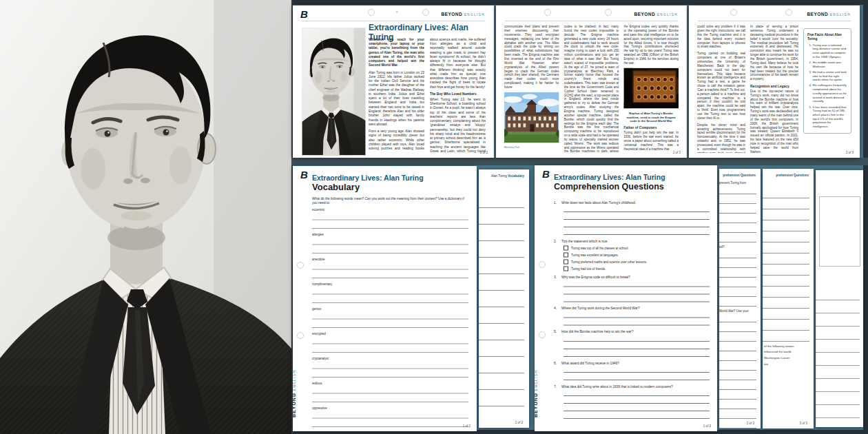 The image size is (868, 434). What do you see at coordinates (831, 51) in the screenshot?
I see `fact-item: Turing was a talented long-distance runn…` at bounding box center [831, 51].